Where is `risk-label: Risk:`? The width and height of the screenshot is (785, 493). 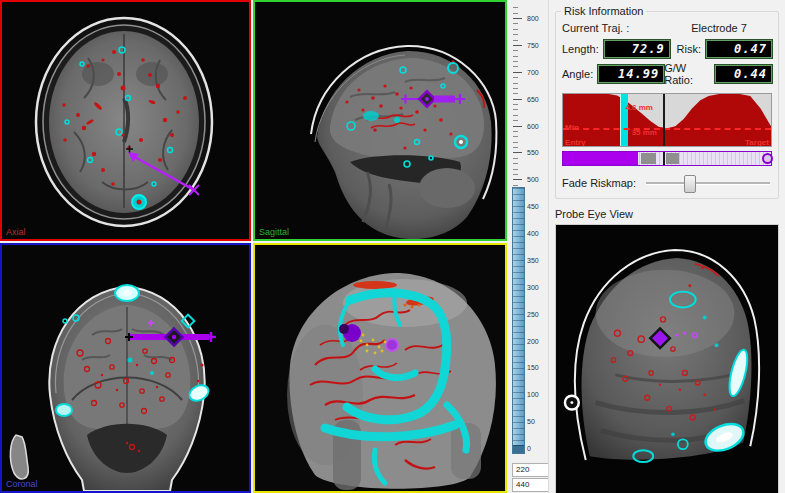
risk-label: Risk: is located at coordinates (689, 49).